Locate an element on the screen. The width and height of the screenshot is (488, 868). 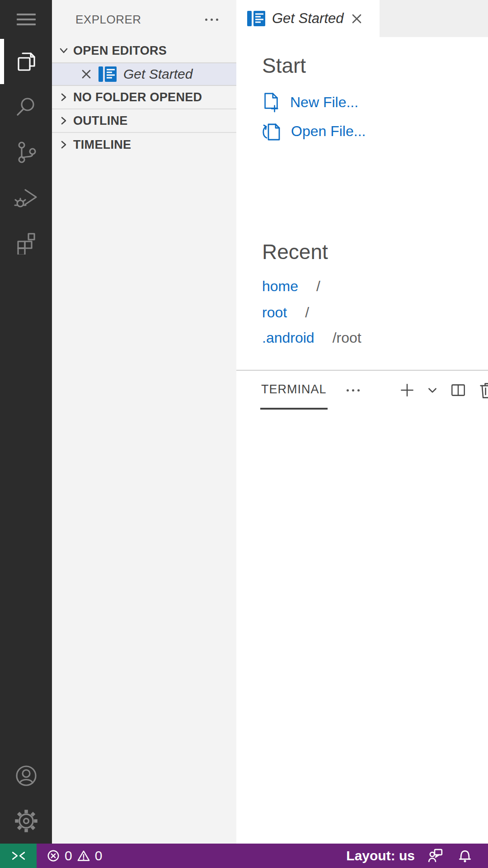
open-editor-label: Get Started is located at coordinates (158, 74).